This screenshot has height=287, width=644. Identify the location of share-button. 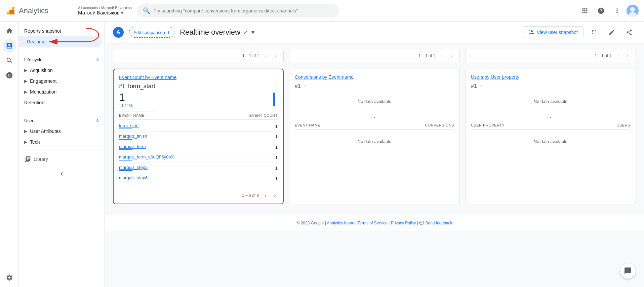
(629, 32).